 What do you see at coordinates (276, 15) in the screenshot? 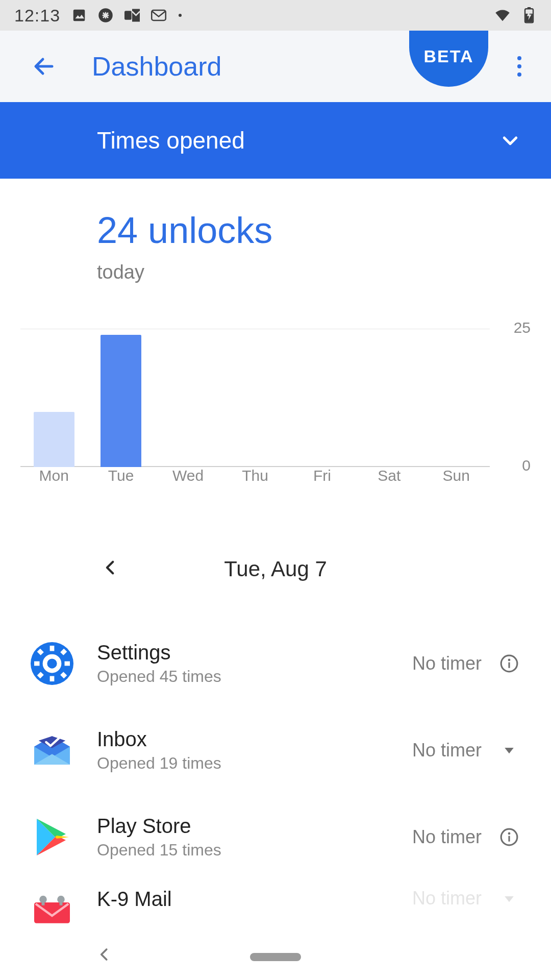
I see `status-bar: 12:13` at bounding box center [276, 15].